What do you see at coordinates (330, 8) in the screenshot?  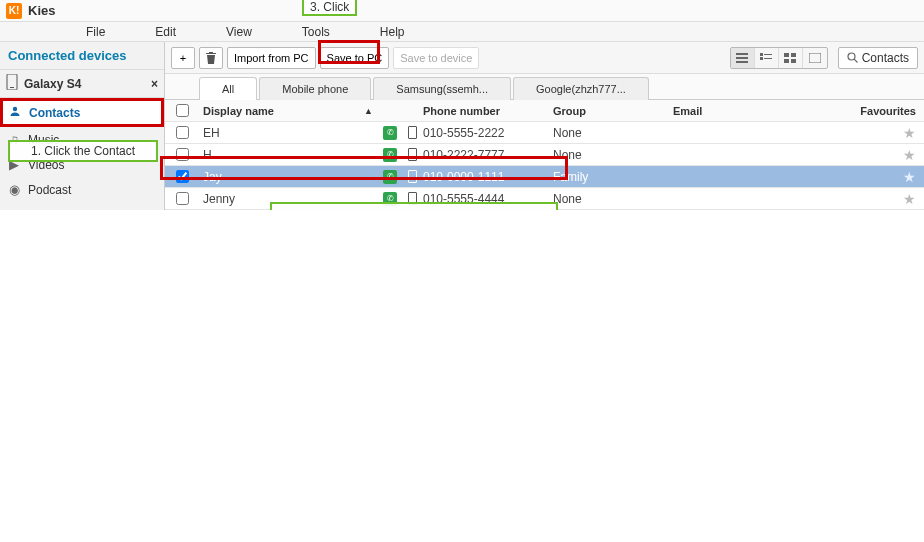 I see `annotation-step3: 3. Click` at bounding box center [330, 8].